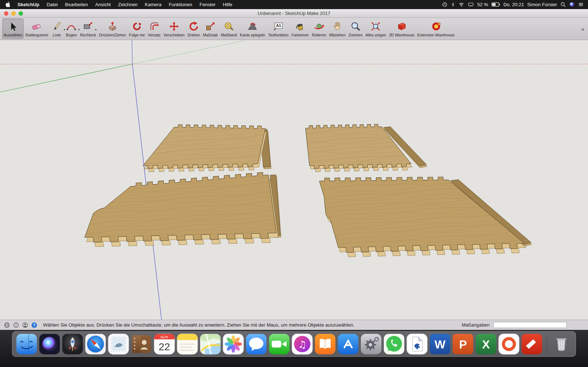  I want to click on minimize-window-button, so click(13, 13).